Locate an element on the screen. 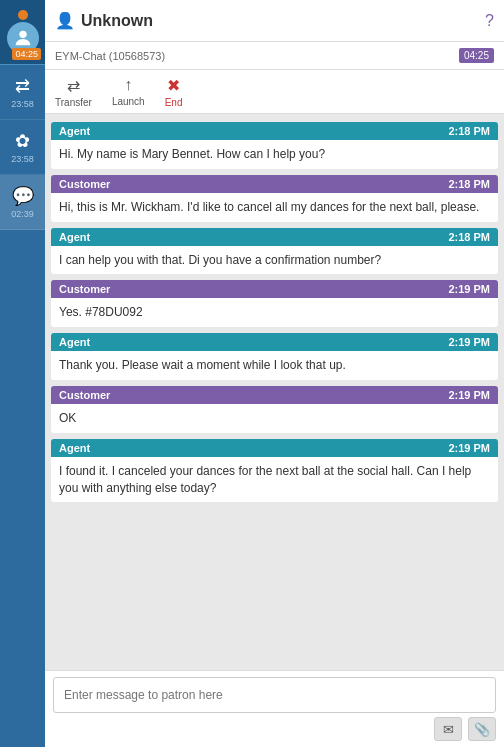  transfer-button: ⇄ Transfer is located at coordinates (74, 92).